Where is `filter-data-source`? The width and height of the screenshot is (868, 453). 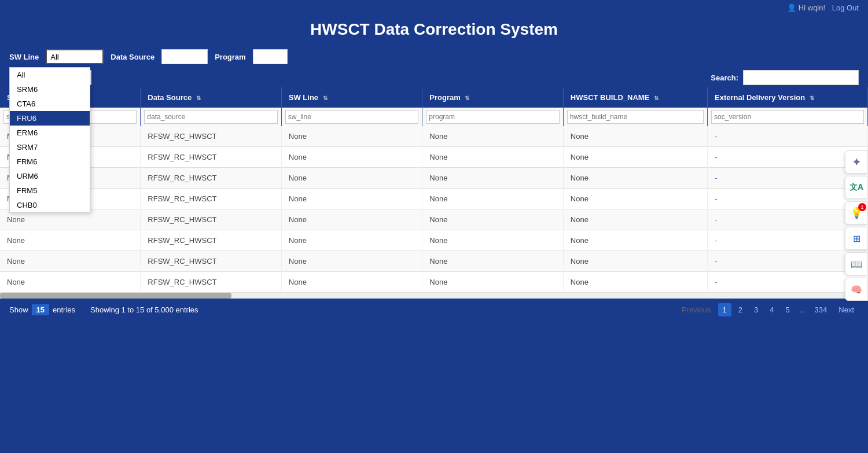 filter-data-source is located at coordinates (211, 117).